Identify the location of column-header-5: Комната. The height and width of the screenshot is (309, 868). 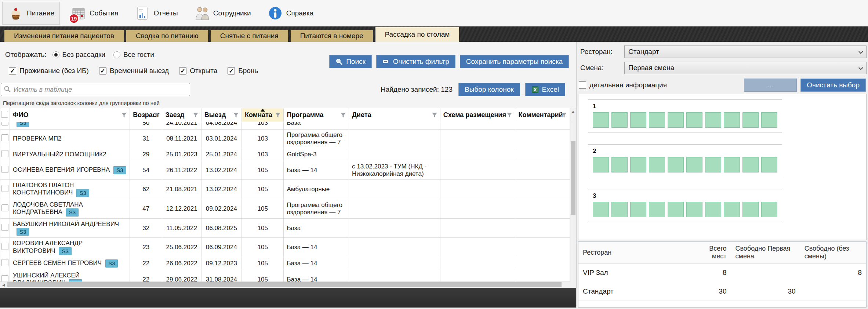
(263, 115).